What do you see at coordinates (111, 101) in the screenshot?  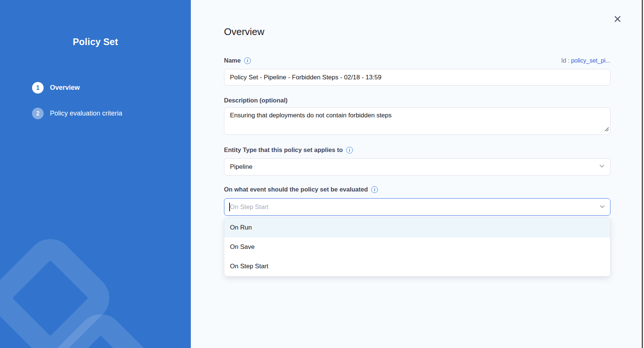 I see `wizard-steps: 1 Overview 2 Policy evaluation criteria` at bounding box center [111, 101].